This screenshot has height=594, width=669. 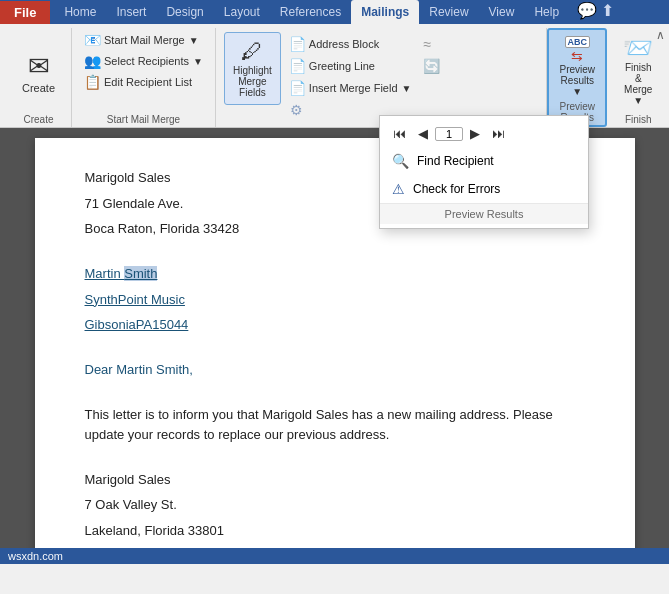 I want to click on dropdown-first-button: ⏮, so click(x=400, y=134).